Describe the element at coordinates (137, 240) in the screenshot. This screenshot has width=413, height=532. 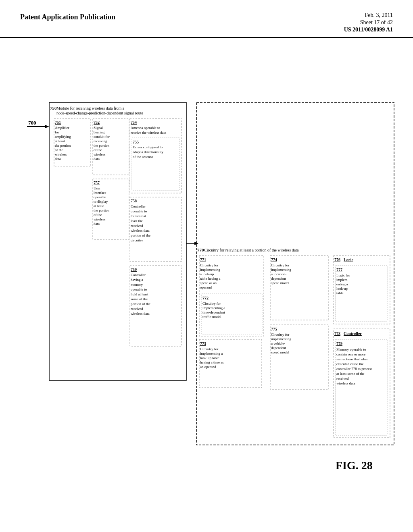
I see `svg-text: circuitry` at that location.